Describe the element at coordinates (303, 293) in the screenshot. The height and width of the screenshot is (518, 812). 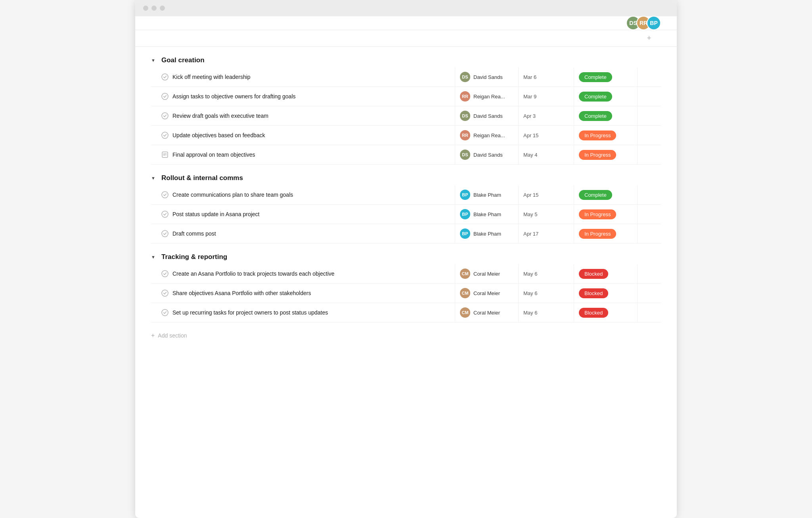
I see `task-name-cell: Share objectives Asana Portfolio with ot…` at that location.